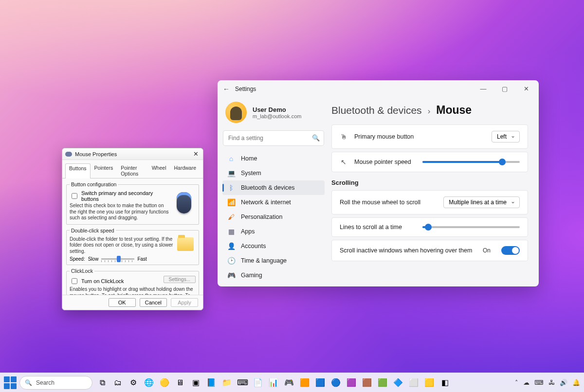 The width and height of the screenshot is (584, 392). I want to click on toggle-state: On, so click(487, 250).